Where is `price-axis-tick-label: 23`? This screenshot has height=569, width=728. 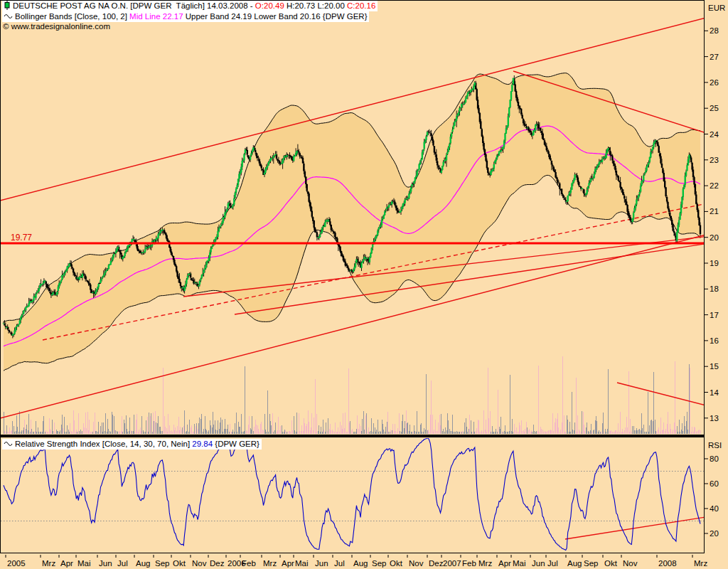
price-axis-tick-label: 23 is located at coordinates (714, 160).